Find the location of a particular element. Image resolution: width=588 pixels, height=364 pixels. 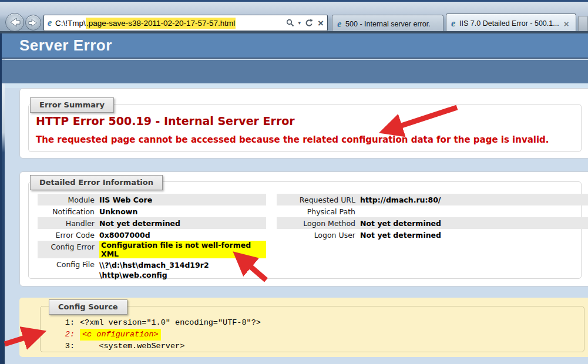

url-highlighted-text: .page-save-s38-2011-02-20-17-57-57.html is located at coordinates (161, 23).